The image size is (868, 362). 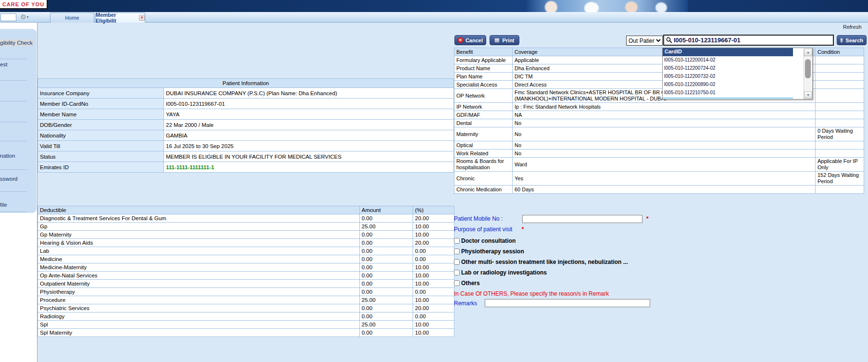 I want to click on deductible-service: Gp, so click(x=199, y=227).